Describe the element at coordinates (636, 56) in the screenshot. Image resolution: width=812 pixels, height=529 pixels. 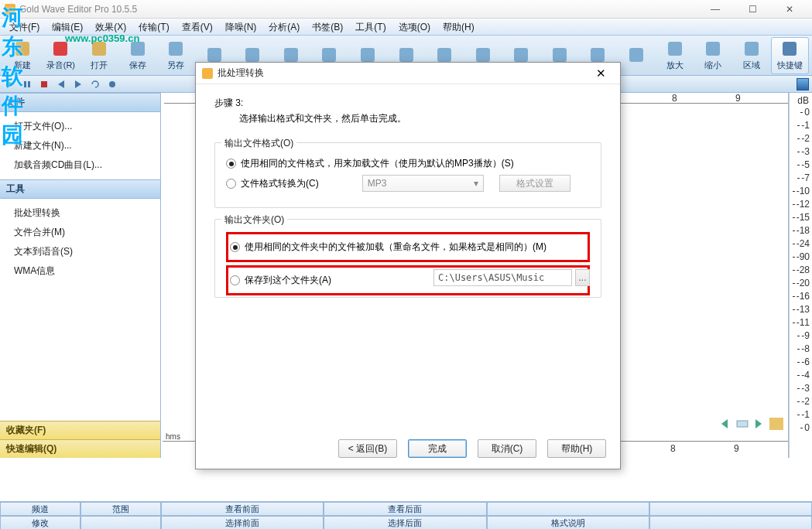
I see `toolbar-zoom` at that location.